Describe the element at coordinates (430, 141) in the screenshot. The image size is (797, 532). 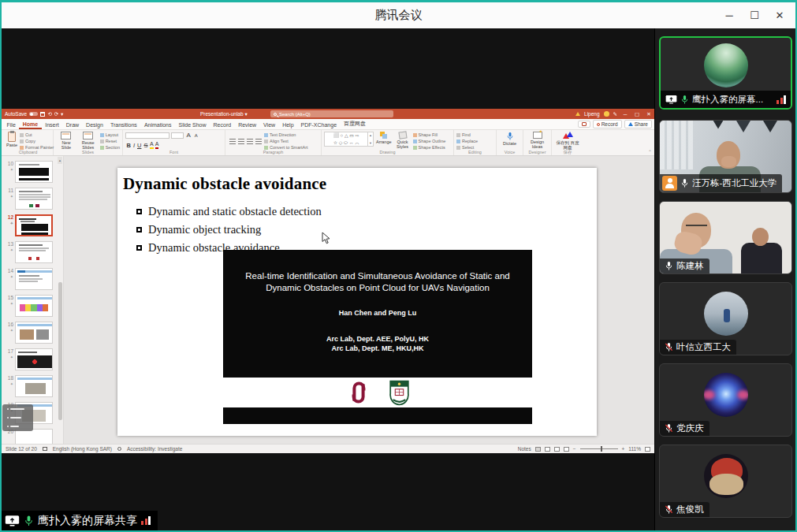
I see `shape-outline-button: Shape Outline` at that location.